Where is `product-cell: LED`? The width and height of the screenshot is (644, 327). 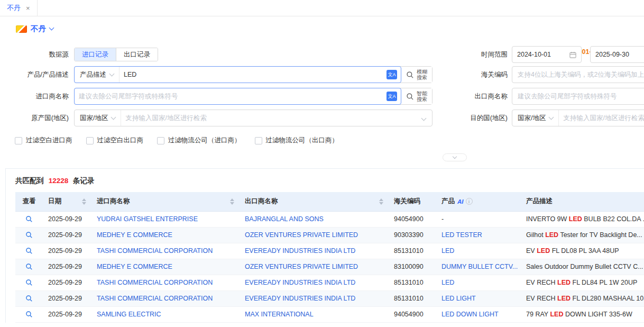
product-cell: LED is located at coordinates (479, 283).